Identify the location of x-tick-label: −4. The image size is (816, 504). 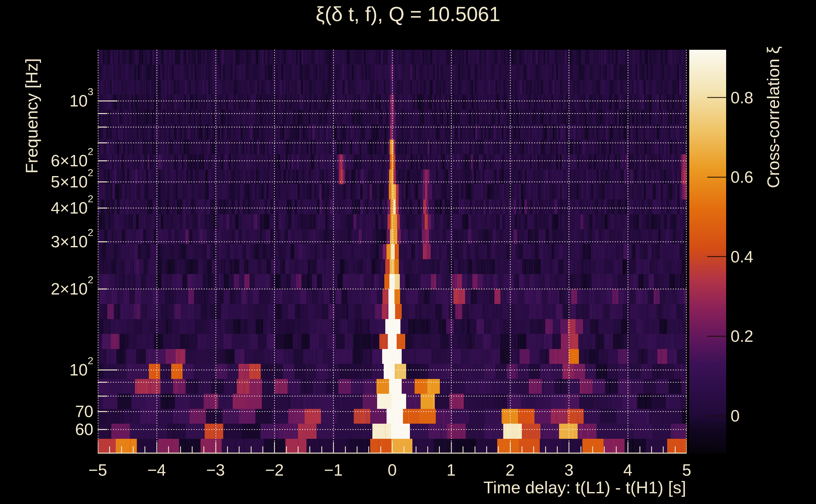
(156, 470).